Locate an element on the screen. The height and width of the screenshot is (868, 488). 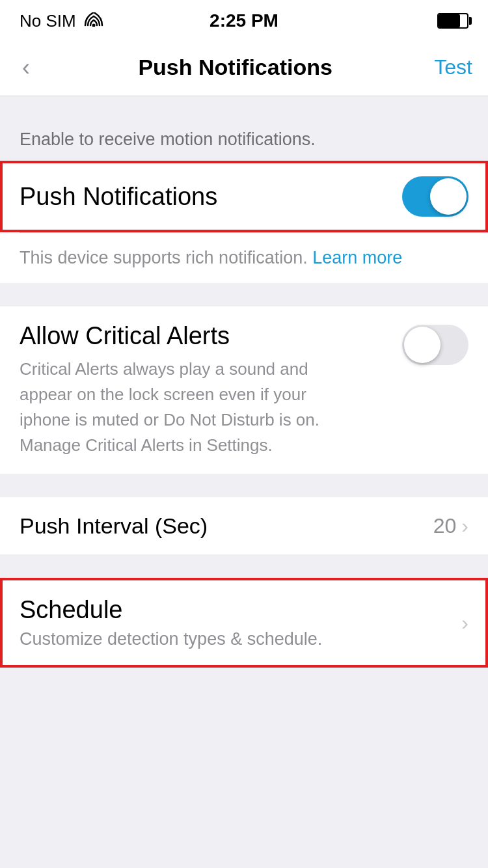
push-notifications-toggle-row: Push Notifications is located at coordinates (244, 197).